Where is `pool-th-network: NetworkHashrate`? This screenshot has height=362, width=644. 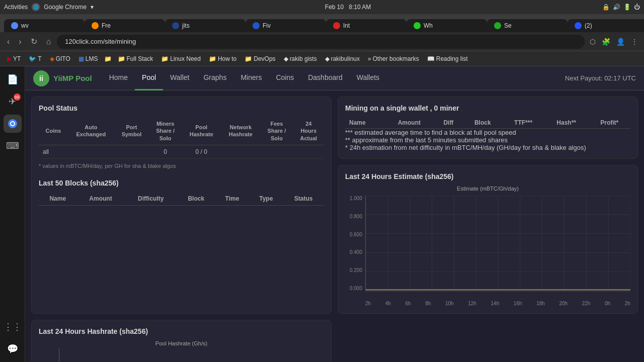
pool-th-network: NetworkHashrate is located at coordinates (240, 131).